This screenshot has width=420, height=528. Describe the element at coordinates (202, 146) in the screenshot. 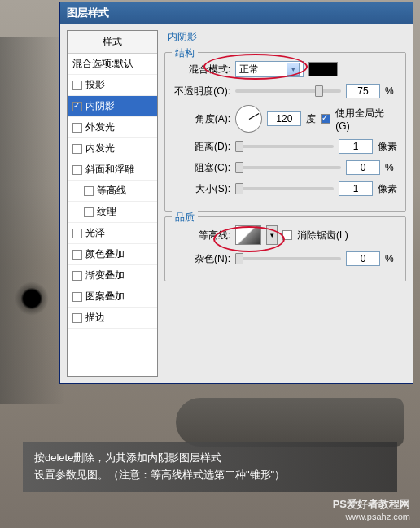

I see `distance-label: 距离(D):` at that location.